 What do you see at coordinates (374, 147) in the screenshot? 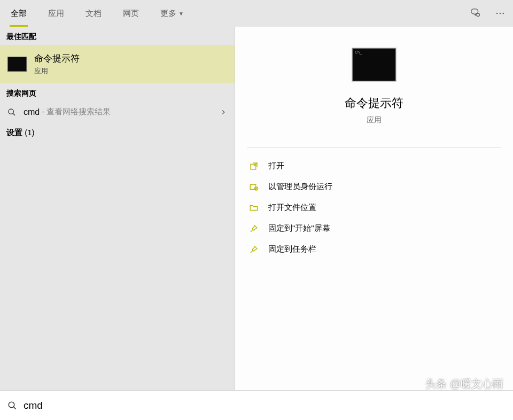
I see `divider` at bounding box center [374, 147].